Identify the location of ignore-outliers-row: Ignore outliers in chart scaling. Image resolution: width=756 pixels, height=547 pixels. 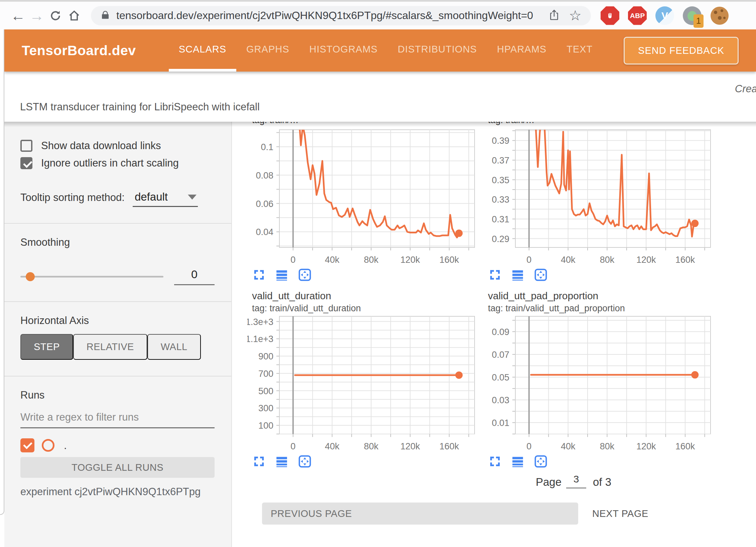
(118, 163).